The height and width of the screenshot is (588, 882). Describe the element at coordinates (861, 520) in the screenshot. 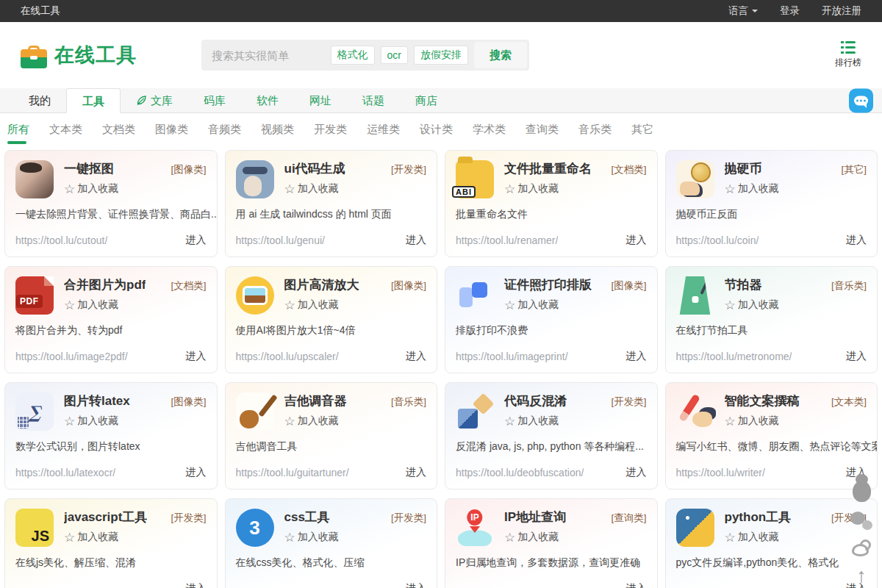

I see `wechat-share-icon` at that location.